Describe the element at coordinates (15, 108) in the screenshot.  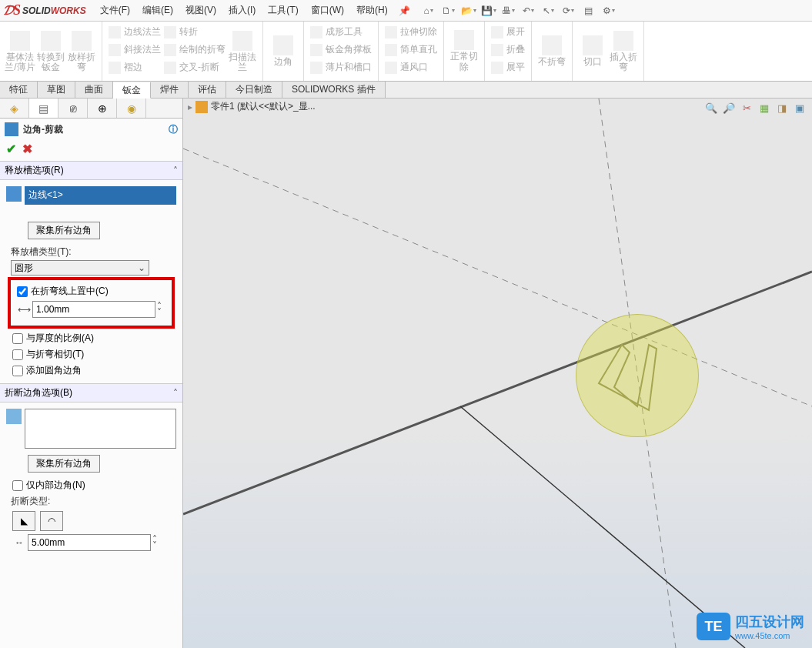
I see `feature-tree-tab: ◈` at that location.